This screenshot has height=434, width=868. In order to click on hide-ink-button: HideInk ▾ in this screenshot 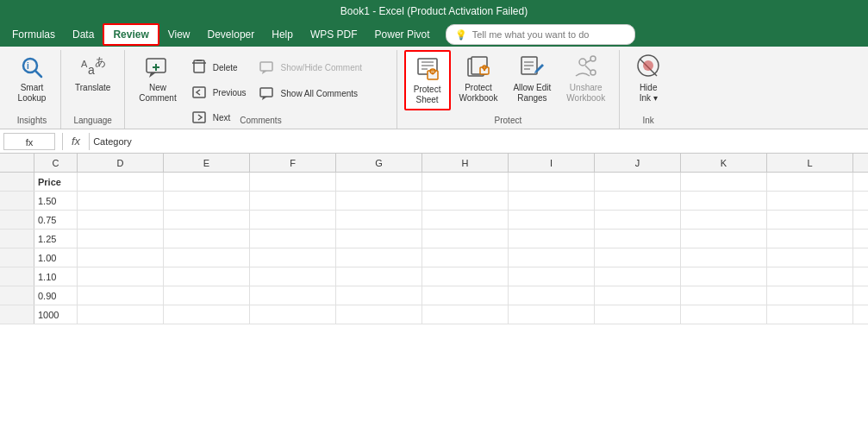, I will do `click(648, 79)`.